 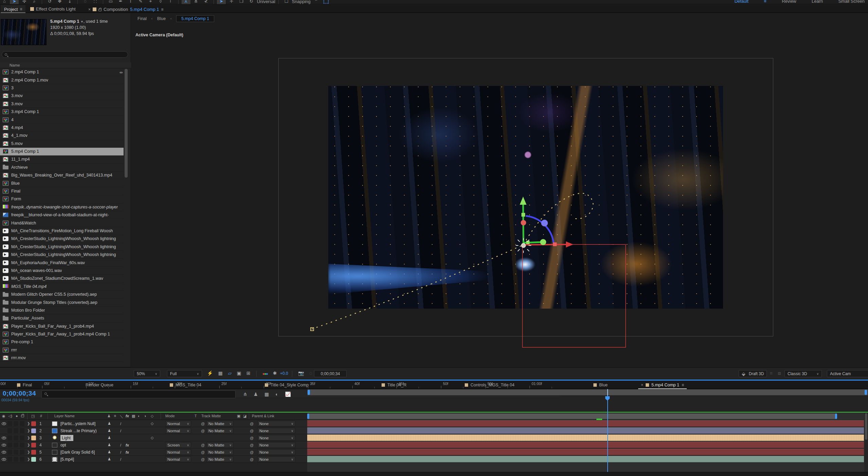 I want to click on layer-row: ❯ 3 Light ♟ fx ◇ ∨ @ ∨ @ None∨, so click(x=153, y=438).